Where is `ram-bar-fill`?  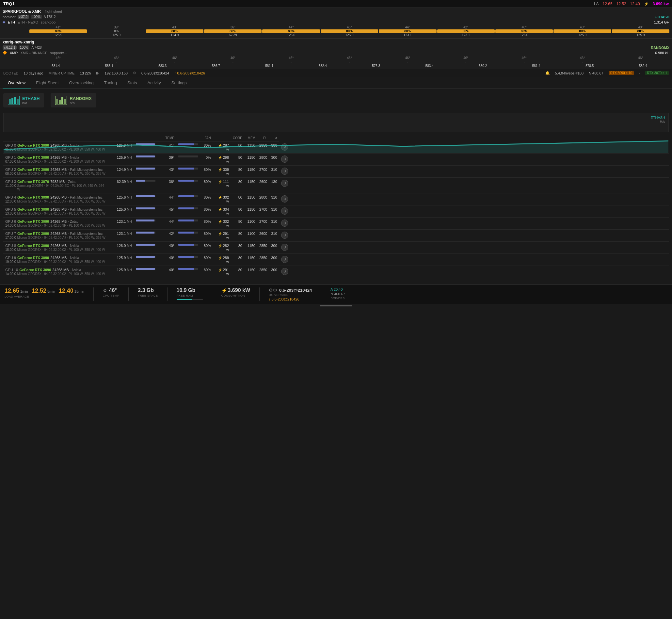
ram-bar-fill is located at coordinates (184, 299).